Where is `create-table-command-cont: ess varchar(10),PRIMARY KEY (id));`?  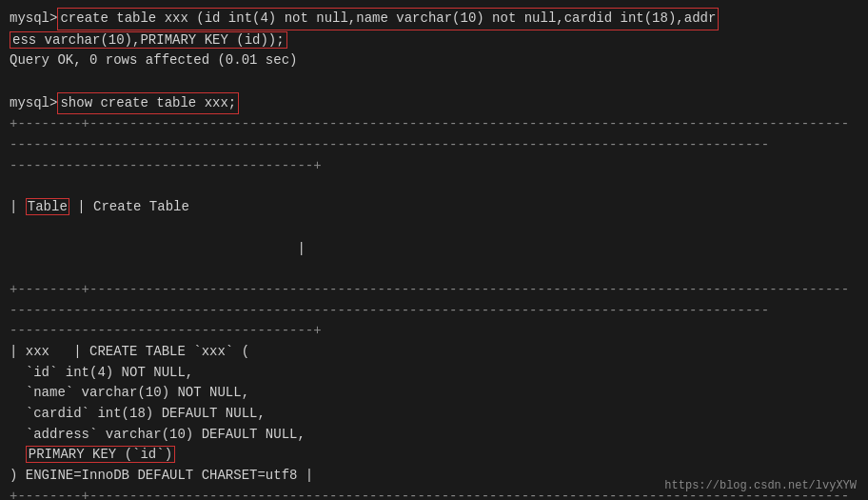 create-table-command-cont: ess varchar(10),PRIMARY KEY (id)); is located at coordinates (148, 40).